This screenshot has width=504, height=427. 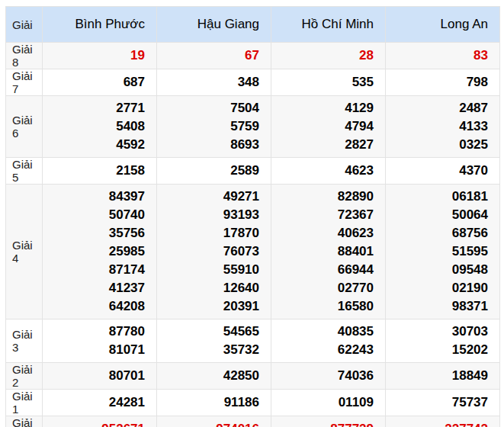 What do you see at coordinates (208, 403) in the screenshot?
I see `result-value: 91186` at bounding box center [208, 403].